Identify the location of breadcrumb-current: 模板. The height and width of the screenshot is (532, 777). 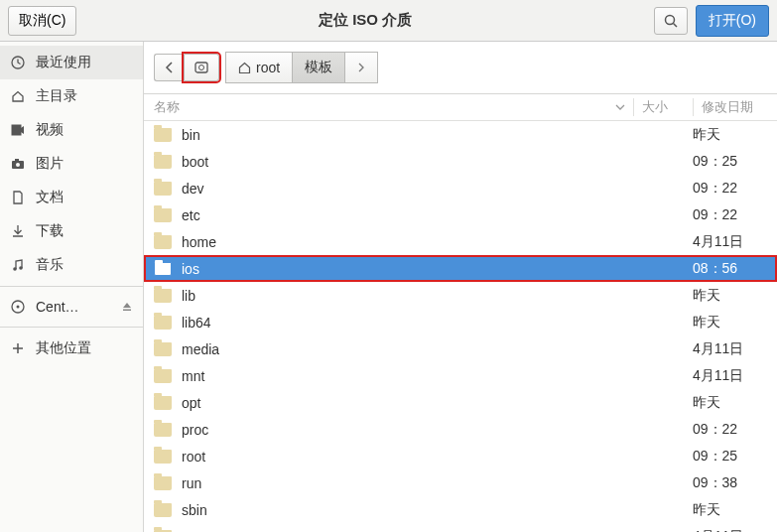
(318, 67).